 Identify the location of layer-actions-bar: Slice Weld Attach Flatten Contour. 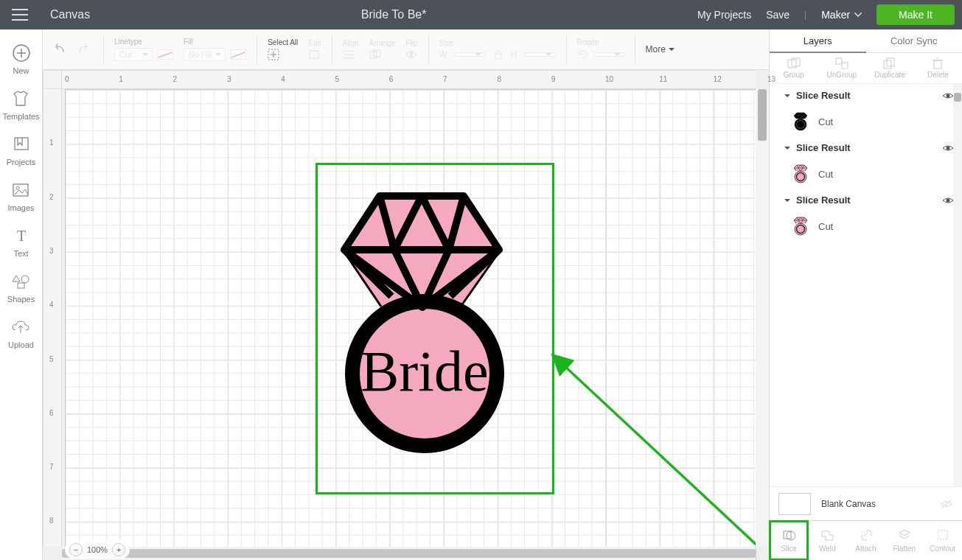
(865, 540).